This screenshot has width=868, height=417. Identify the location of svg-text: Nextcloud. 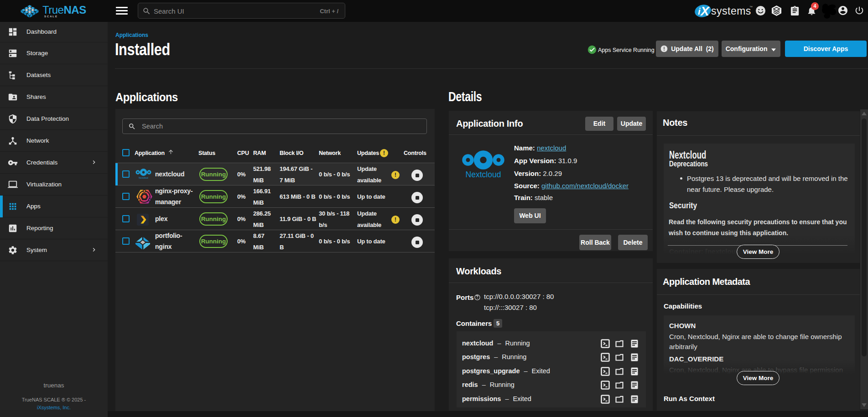
(143, 178).